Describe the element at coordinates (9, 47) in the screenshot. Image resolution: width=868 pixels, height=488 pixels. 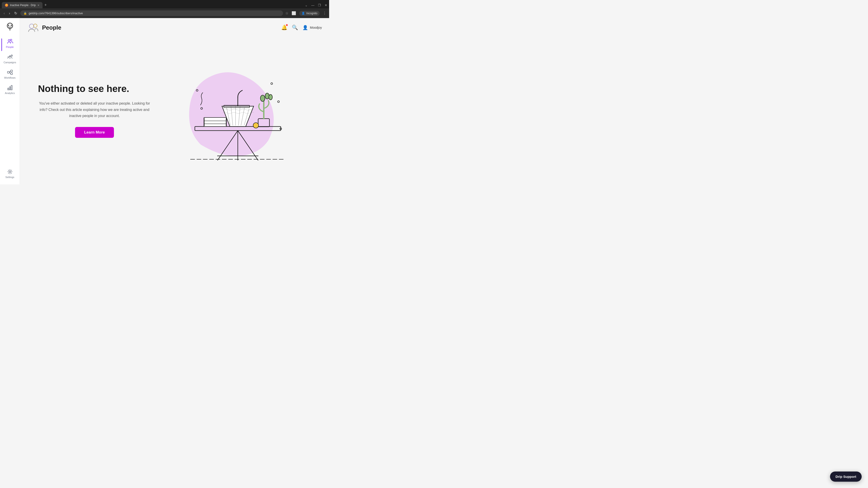
I see `sidebar-people-label: People` at that location.